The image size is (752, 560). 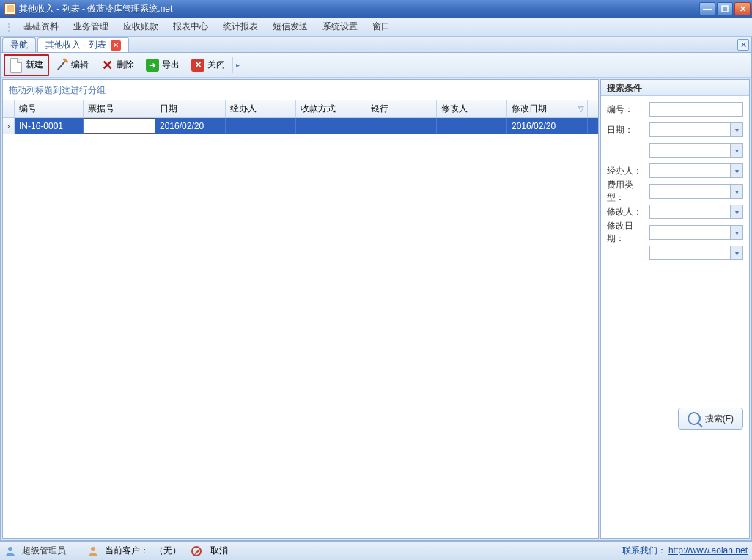 What do you see at coordinates (163, 65) in the screenshot?
I see `export-button: ➜ 导出` at bounding box center [163, 65].